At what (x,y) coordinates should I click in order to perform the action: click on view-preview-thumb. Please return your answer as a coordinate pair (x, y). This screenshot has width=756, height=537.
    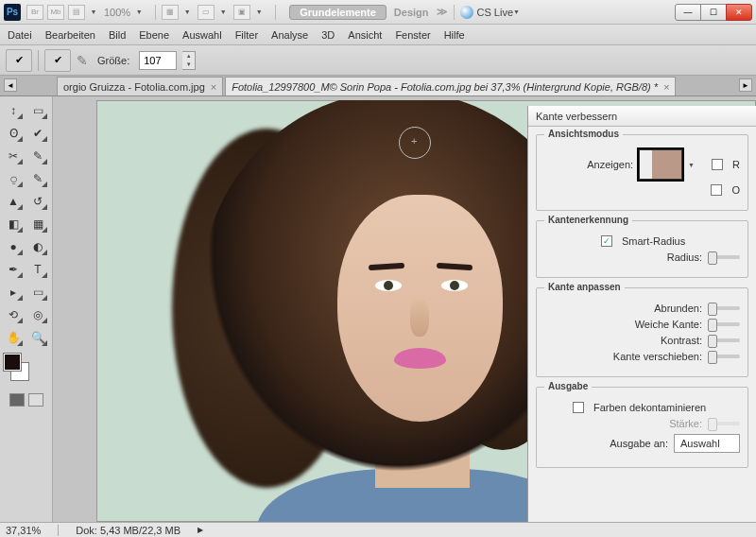
    Looking at the image, I should click on (661, 165).